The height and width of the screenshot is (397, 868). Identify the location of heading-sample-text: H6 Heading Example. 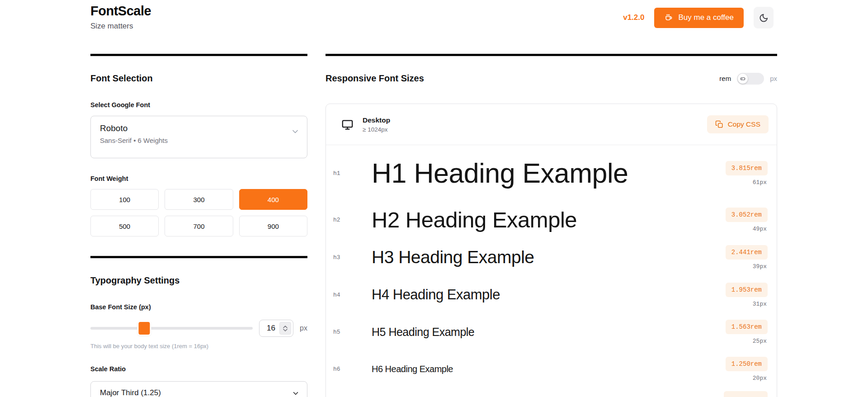
(549, 369).